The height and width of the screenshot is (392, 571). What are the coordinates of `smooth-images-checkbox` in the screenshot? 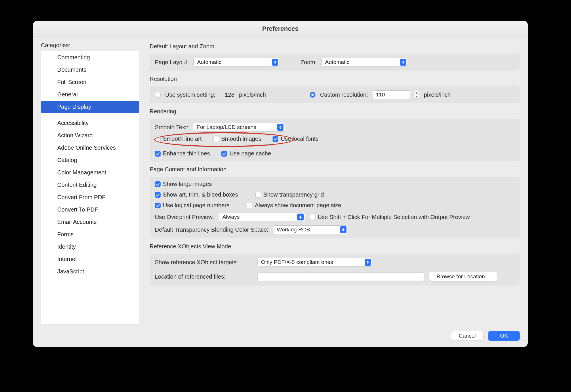 It's located at (216, 139).